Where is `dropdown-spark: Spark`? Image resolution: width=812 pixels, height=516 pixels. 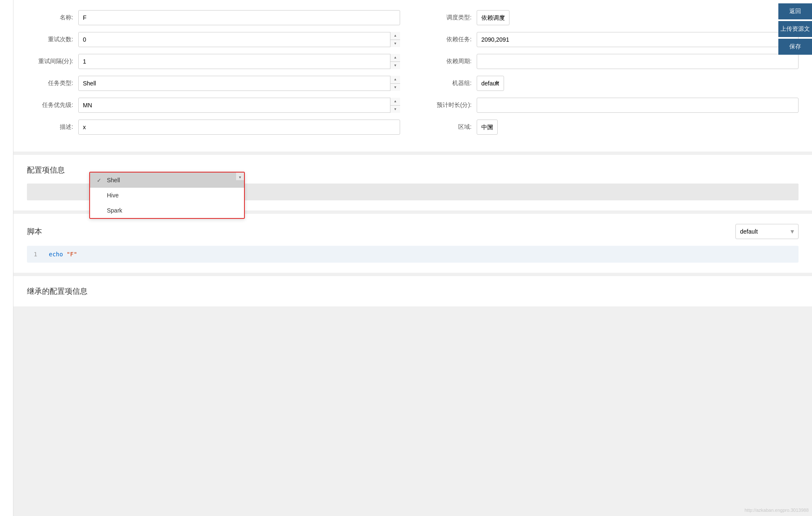
dropdown-spark: Spark is located at coordinates (167, 210).